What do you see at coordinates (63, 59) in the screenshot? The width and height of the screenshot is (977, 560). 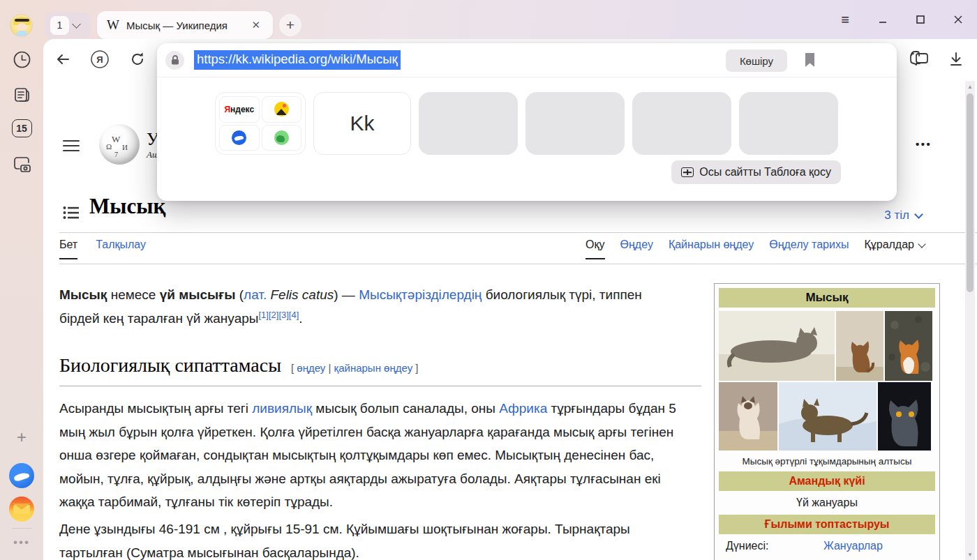 I see `back-arrow-icon` at bounding box center [63, 59].